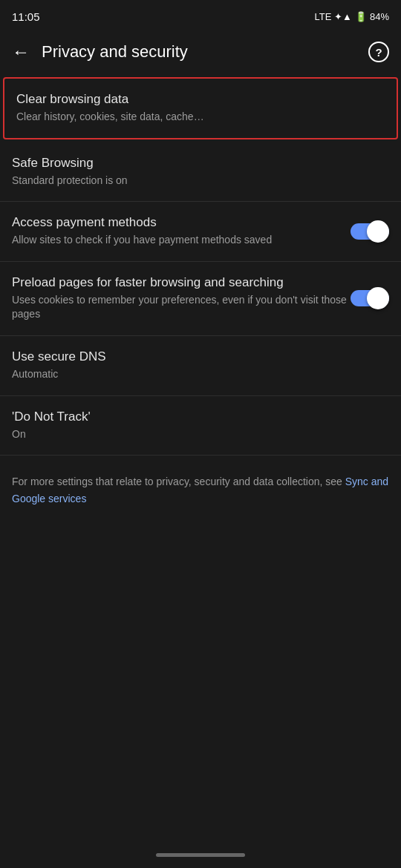 This screenshot has height=868, width=401. I want to click on footer-text: For more settings that relate to privacy…, so click(200, 490).